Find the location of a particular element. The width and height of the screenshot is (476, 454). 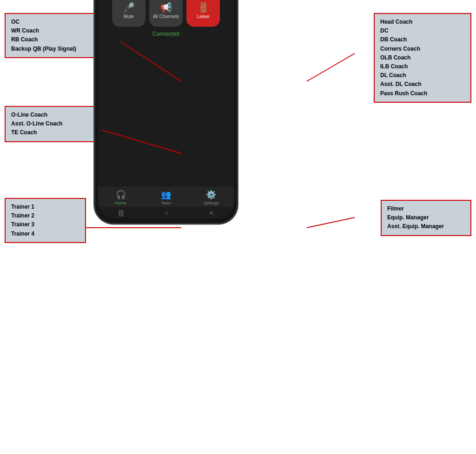

annotation-bottom-right-line2: Equip. Manager is located at coordinates (426, 217).